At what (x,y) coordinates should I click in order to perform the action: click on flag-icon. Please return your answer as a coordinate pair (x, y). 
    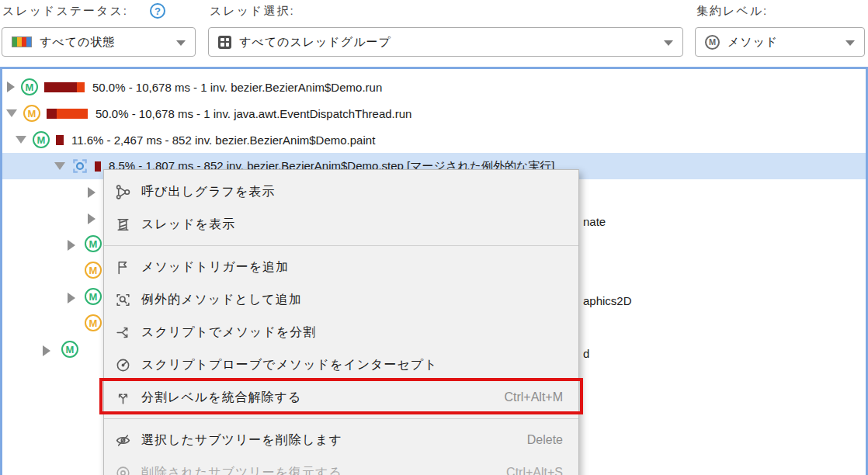
    Looking at the image, I should click on (123, 267).